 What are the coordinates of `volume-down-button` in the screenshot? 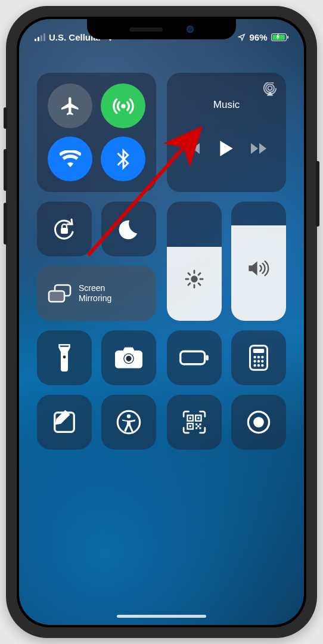 It's located at (5, 224).